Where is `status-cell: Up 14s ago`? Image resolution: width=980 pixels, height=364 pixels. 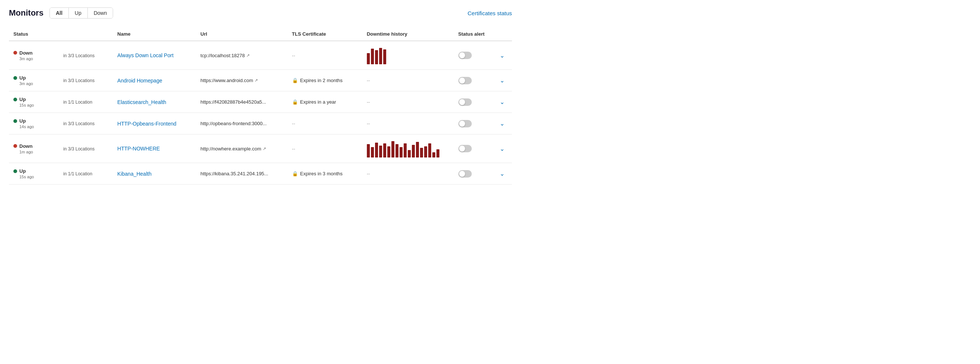 status-cell: Up 14s ago is located at coordinates (34, 124).